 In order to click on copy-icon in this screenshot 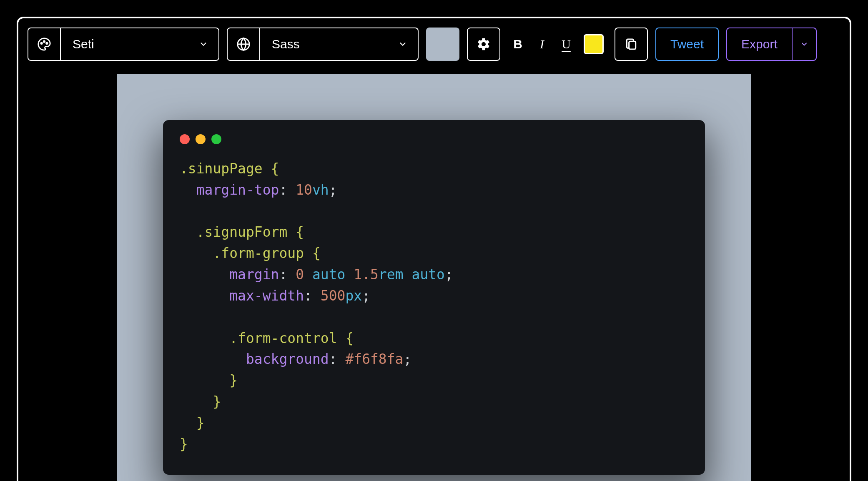, I will do `click(631, 44)`.